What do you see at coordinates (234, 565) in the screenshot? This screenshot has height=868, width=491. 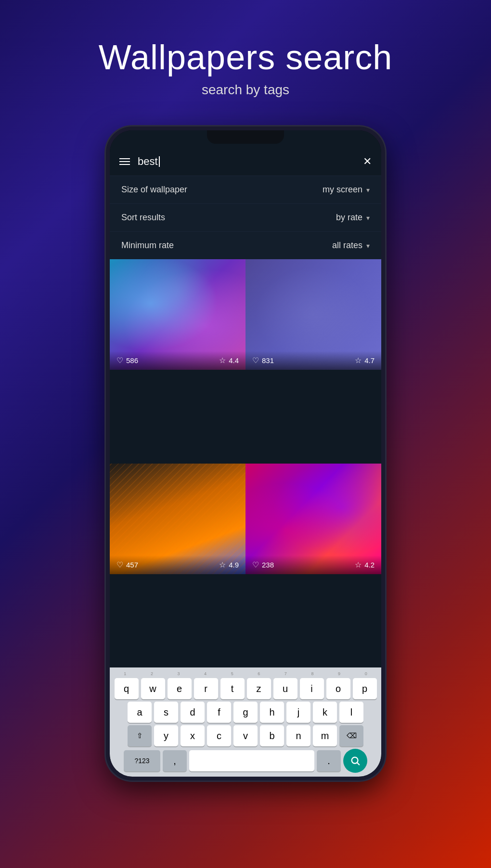 I see `wallpaper-3-rating-value: 4.9` at bounding box center [234, 565].